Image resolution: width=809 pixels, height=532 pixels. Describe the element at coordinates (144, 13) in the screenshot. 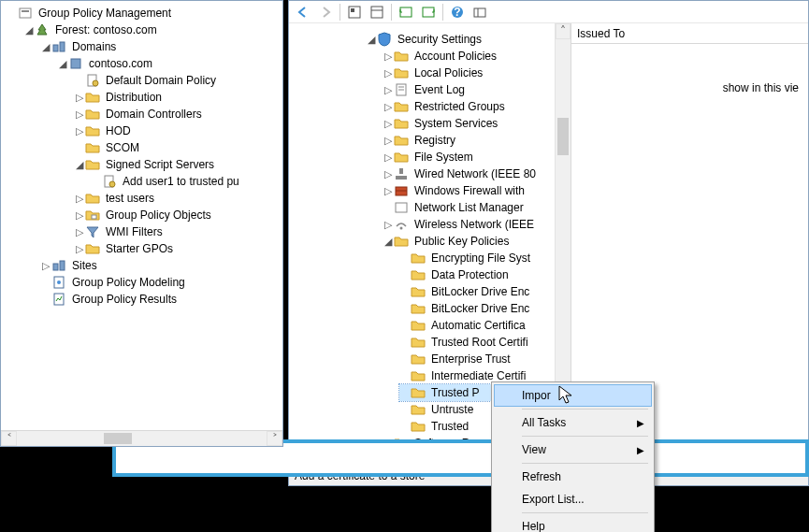

I see `tree-gpm-root: Group Policy Management` at that location.